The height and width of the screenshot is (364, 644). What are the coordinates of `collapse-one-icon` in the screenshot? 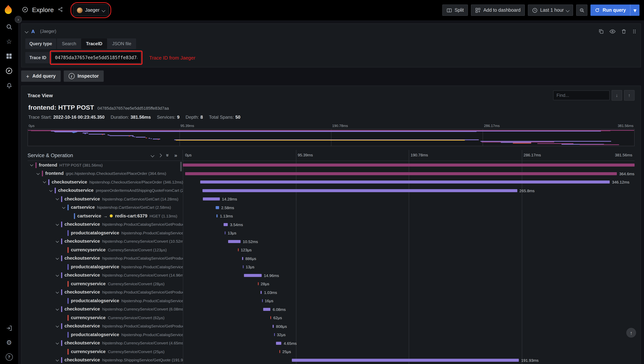 It's located at (153, 155).